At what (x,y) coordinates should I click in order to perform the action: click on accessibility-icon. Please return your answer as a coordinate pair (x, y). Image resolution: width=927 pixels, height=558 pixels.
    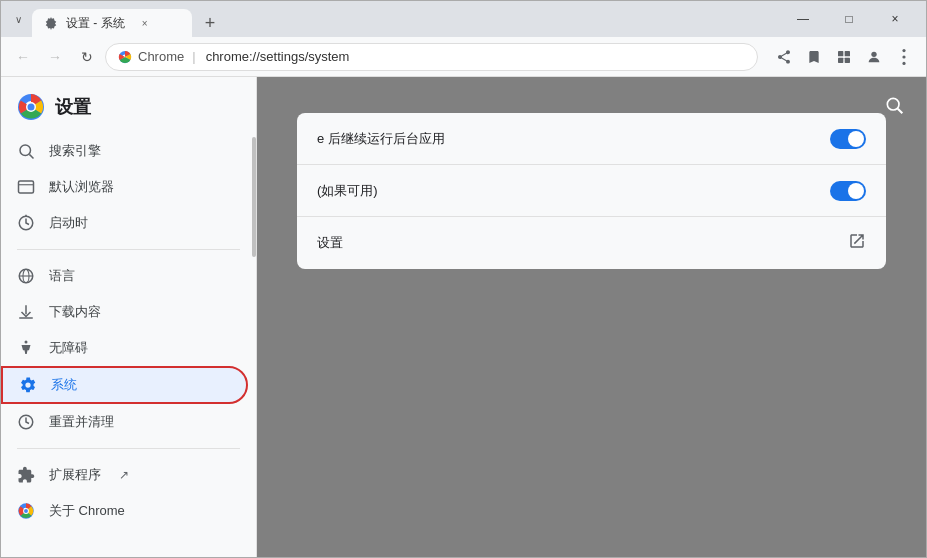
    Looking at the image, I should click on (26, 348).